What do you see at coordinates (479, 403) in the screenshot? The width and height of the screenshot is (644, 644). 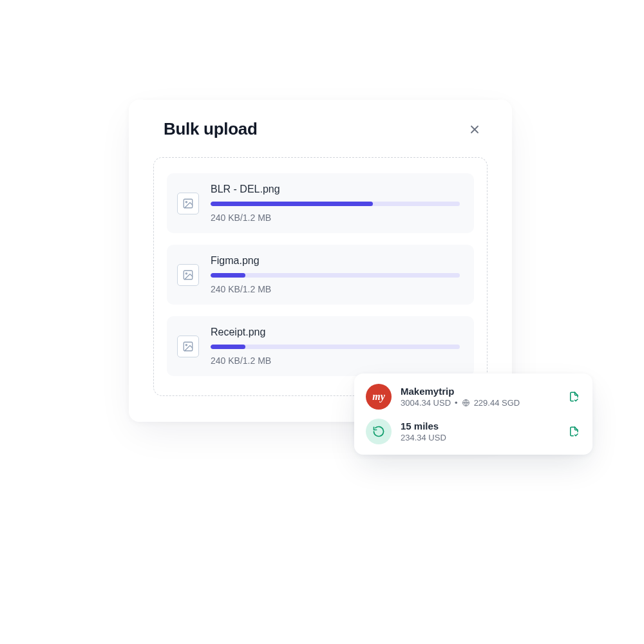 I see `transaction-subtitle: 3004.34 USD • 229.44 SGD` at bounding box center [479, 403].